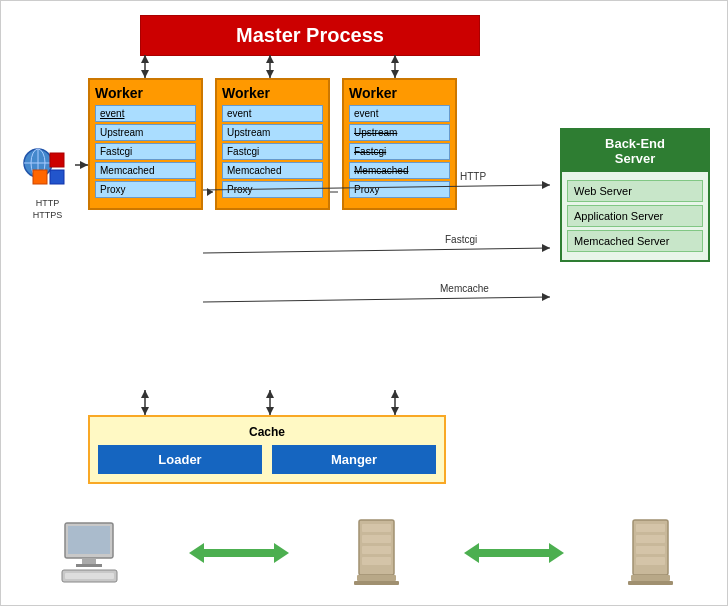 The width and height of the screenshot is (728, 606). I want to click on http-label: HTTP, so click(48, 203).